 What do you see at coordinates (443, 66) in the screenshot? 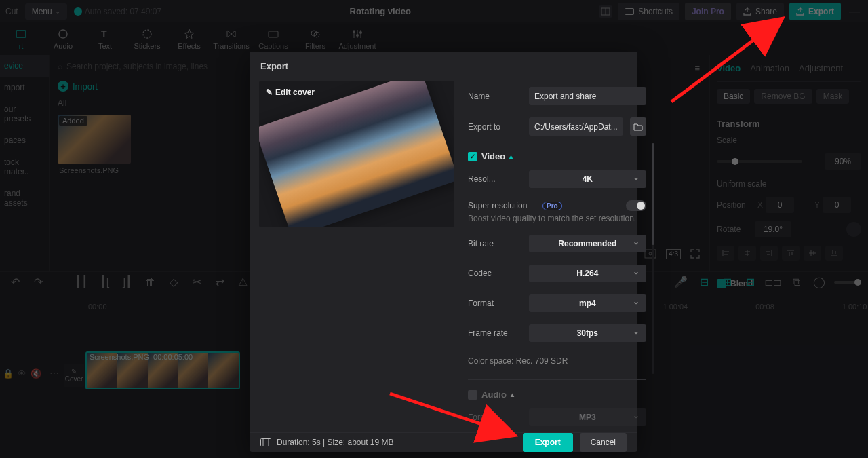
I see `modal-title: Export` at bounding box center [443, 66].